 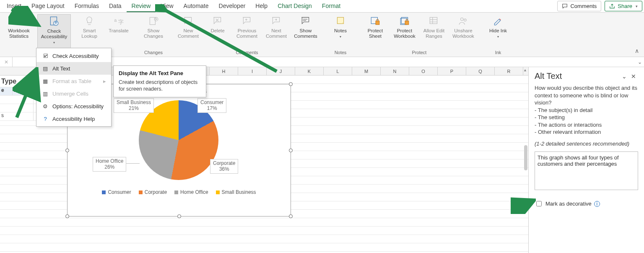 I want to click on legend-label: Corporate, so click(x=156, y=192).